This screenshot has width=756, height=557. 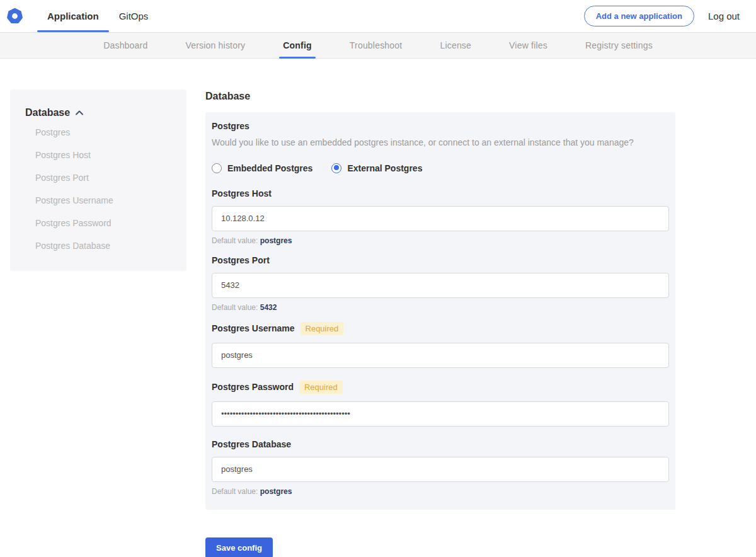 I want to click on postgres-mode-radio-group: Embedded Postgres External Postgres, so click(x=440, y=168).